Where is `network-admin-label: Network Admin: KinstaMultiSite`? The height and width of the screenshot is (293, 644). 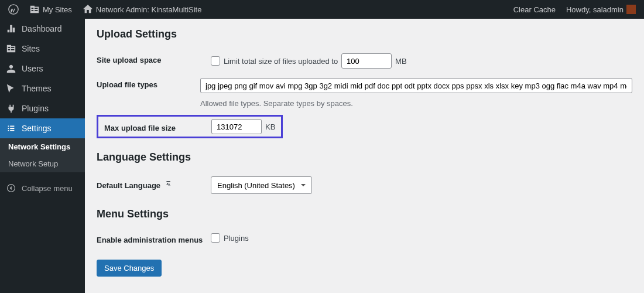
network-admin-label: Network Admin: KinstaMultiSite is located at coordinates (149, 9).